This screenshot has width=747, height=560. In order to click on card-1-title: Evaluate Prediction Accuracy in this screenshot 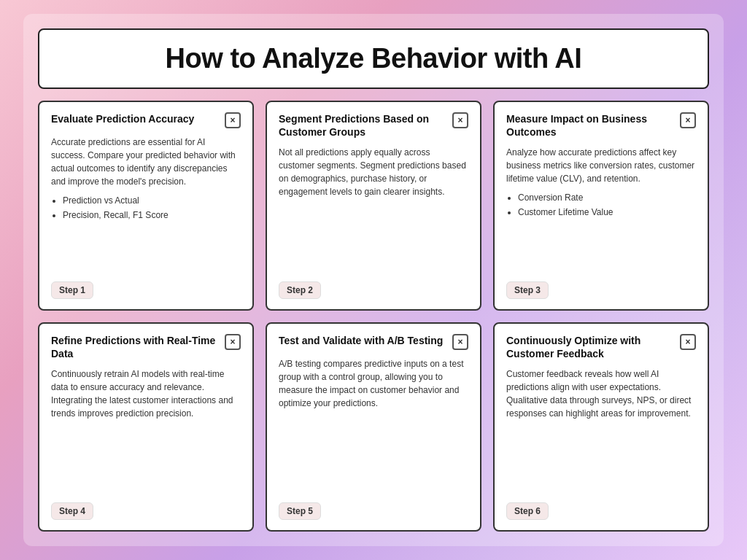, I will do `click(138, 119)`.